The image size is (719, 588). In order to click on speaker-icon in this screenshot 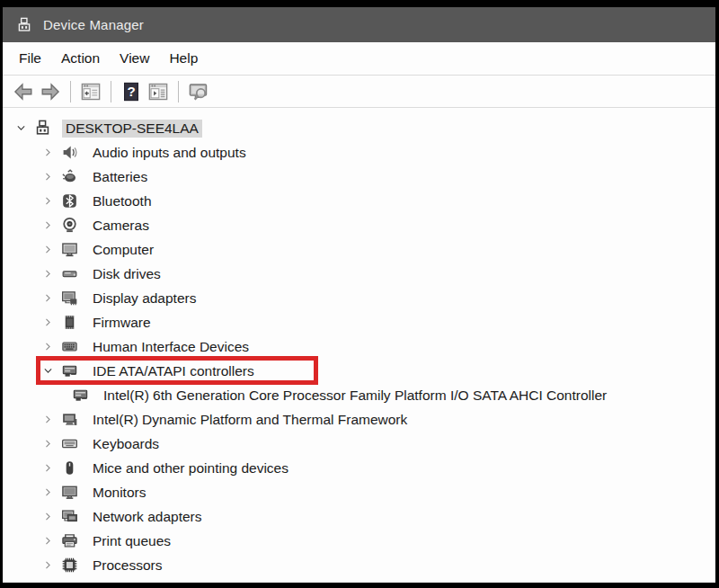, I will do `click(69, 153)`.